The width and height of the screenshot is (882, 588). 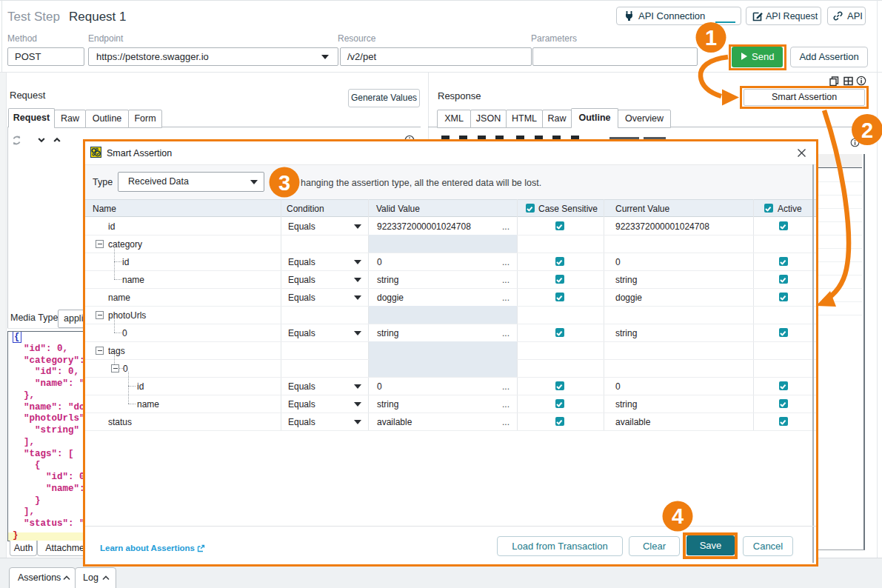 What do you see at coordinates (284, 183) in the screenshot?
I see `svg-text: 3` at bounding box center [284, 183].